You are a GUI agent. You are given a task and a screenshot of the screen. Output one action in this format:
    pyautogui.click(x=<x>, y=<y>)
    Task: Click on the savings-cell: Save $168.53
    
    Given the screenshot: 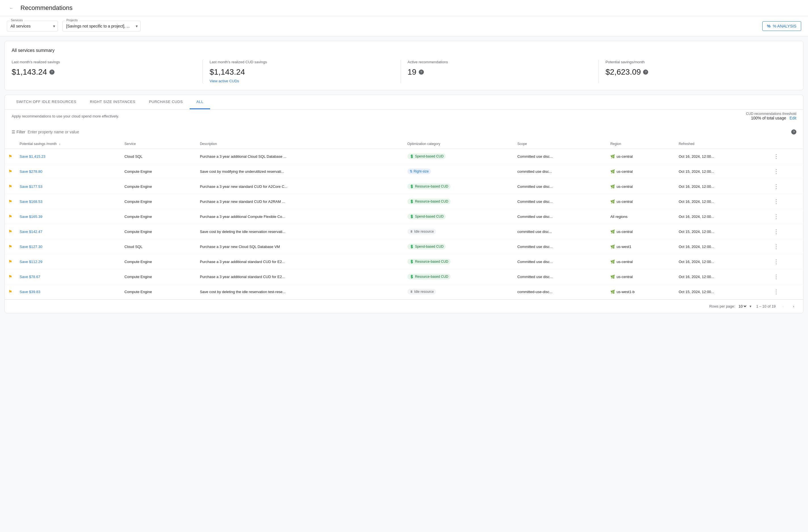 What is the action you would take?
    pyautogui.click(x=69, y=202)
    